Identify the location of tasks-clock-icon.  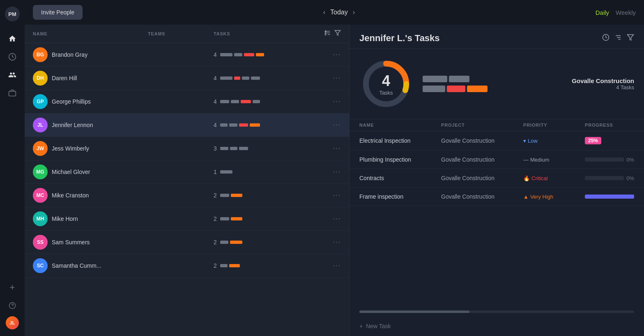
(606, 38).